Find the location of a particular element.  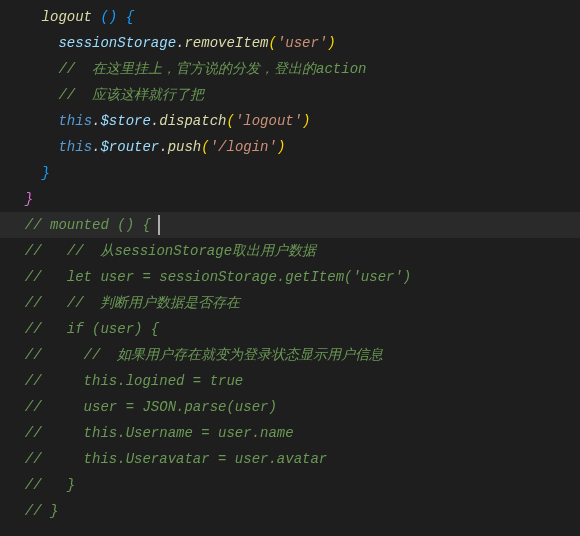

code-line: // // ​ 如果用户存在就变为登录状态显示用户信息 is located at coordinates (290, 355).